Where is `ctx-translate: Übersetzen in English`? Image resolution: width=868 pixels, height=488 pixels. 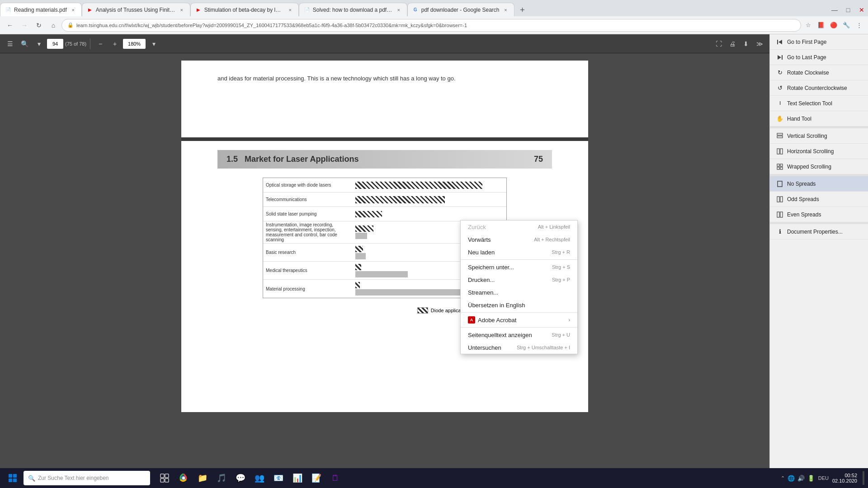 ctx-translate: Übersetzen in English is located at coordinates (519, 305).